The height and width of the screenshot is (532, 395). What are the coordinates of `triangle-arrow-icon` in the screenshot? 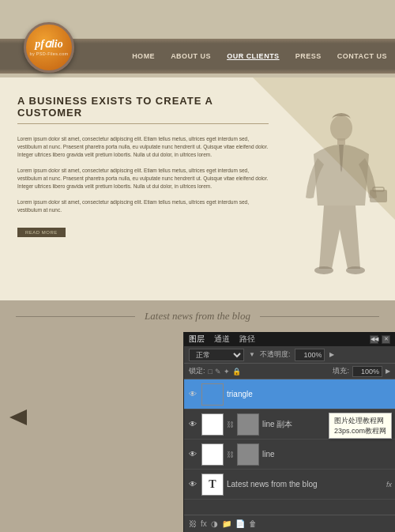 It's located at (18, 417).